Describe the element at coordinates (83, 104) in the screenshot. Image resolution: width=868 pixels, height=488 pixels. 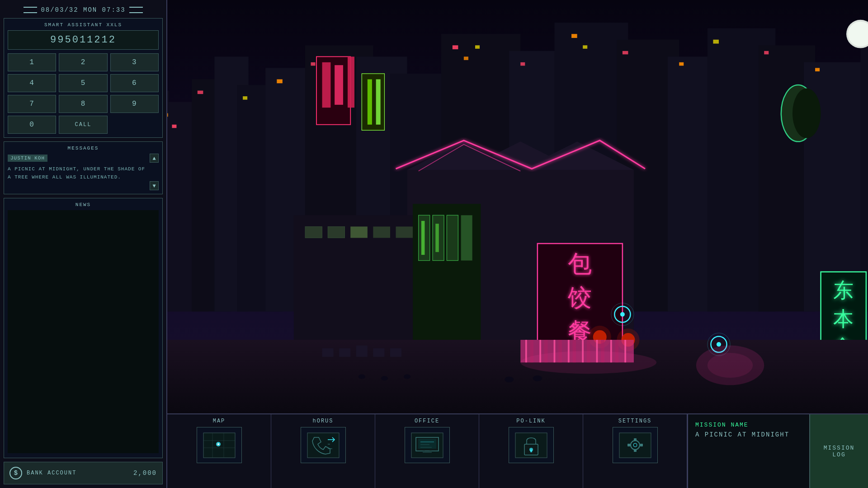
I see `key-8: 8` at that location.